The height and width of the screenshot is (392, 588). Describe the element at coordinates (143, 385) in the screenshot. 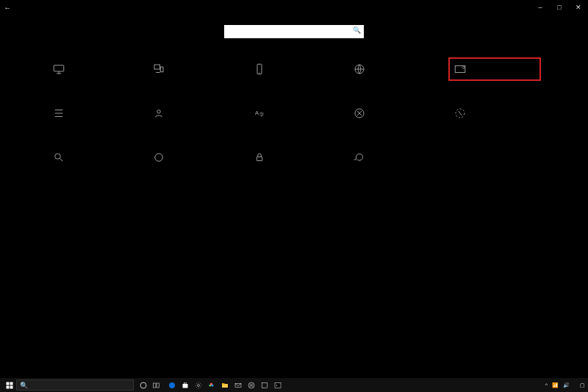

I see `cortana-button` at that location.